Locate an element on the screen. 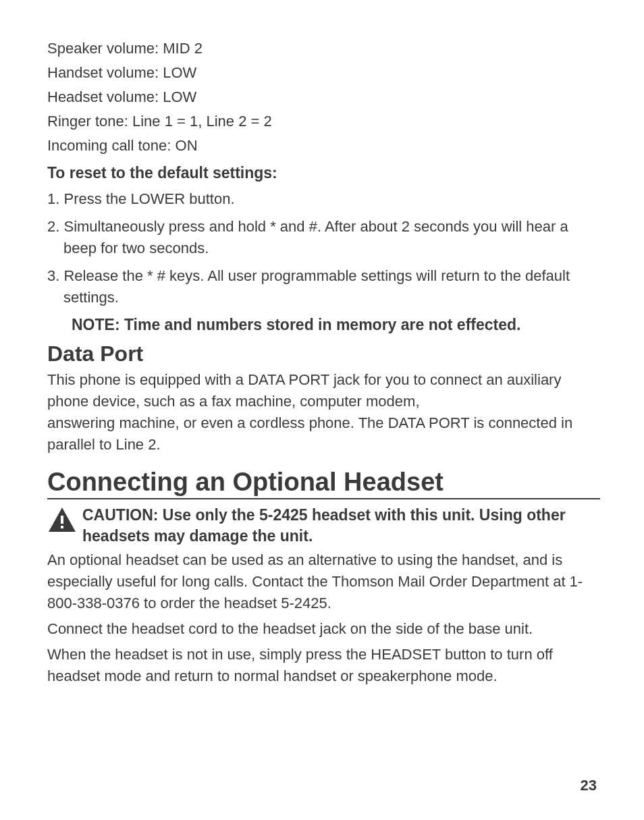  reset-note: NOTE: Time and numbers stored in memory … is located at coordinates (336, 325).